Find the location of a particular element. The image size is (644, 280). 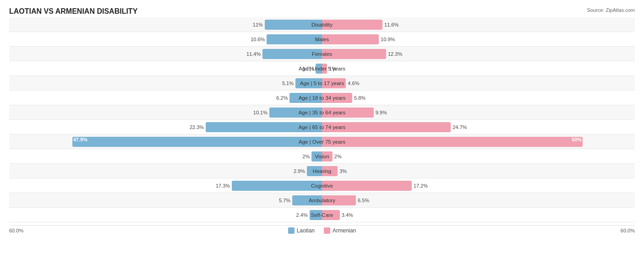

left-half: 2.4% is located at coordinates (166, 215).